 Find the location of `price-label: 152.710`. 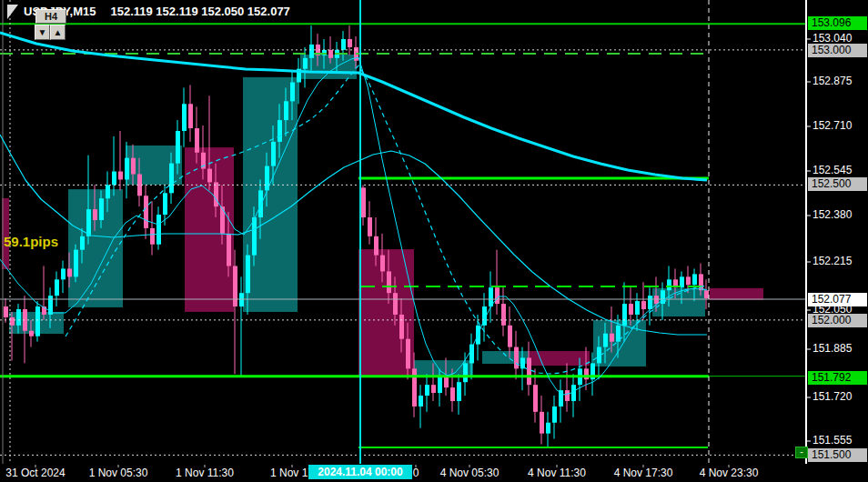

price-label: 152.710 is located at coordinates (832, 126).